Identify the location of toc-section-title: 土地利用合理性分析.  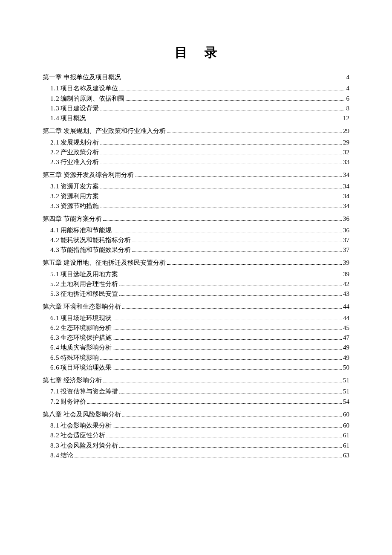
(89, 284).